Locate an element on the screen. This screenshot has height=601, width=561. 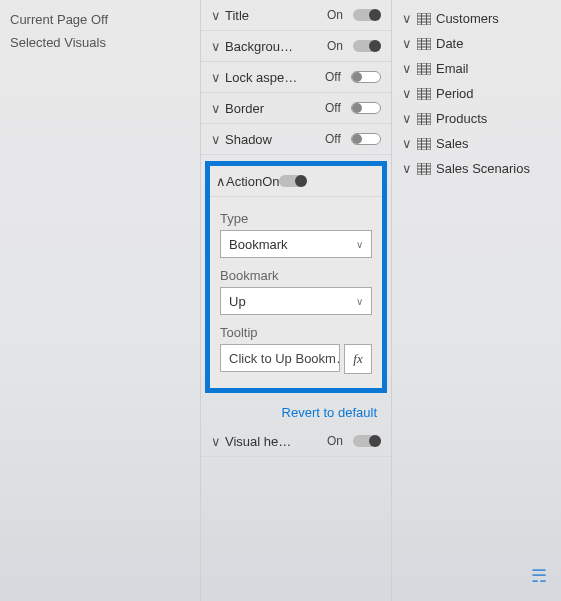
format-row-border: ∨ Border Off is located at coordinates (296, 108).